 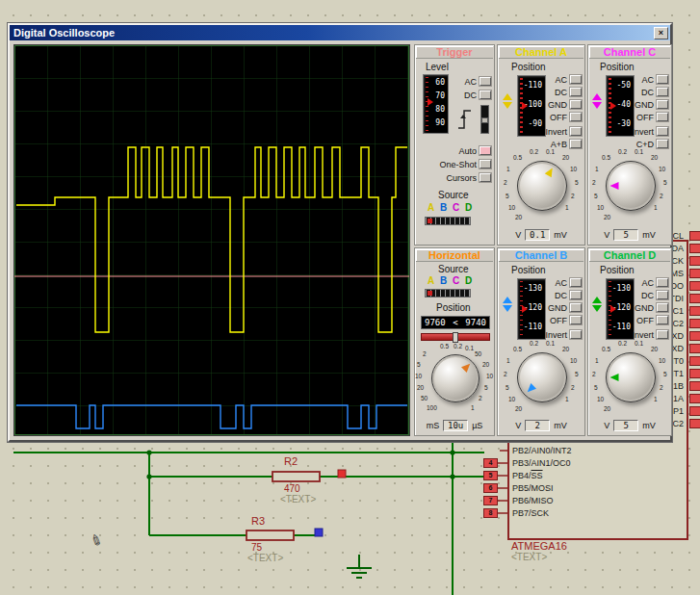 What do you see at coordinates (448, 221) in the screenshot?
I see `trigger-source-slider` at bounding box center [448, 221].